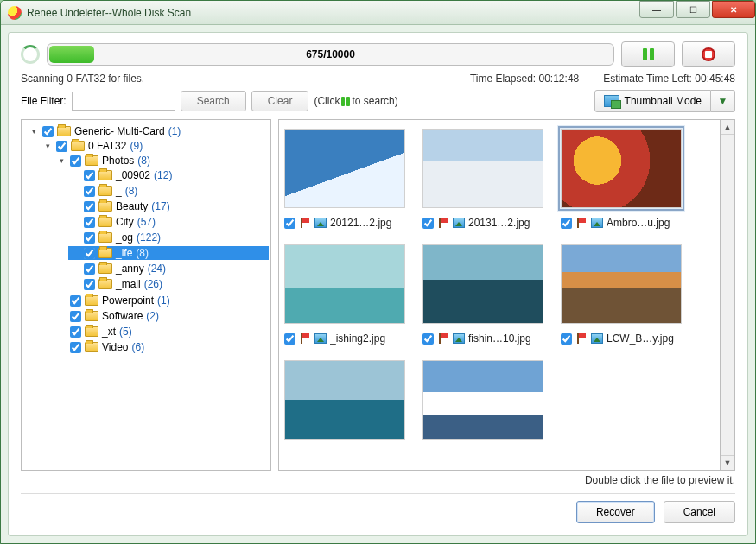 The width and height of the screenshot is (756, 544). Describe the element at coordinates (345, 294) in the screenshot. I see `thumbnail-item: _ishing2.jpg` at that location.